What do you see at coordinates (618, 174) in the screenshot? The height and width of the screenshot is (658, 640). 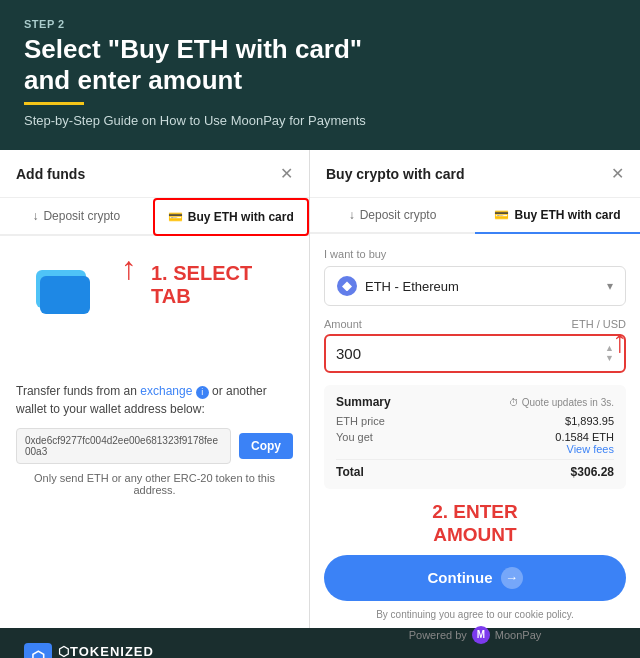 I see `right-close-button: ✕` at bounding box center [618, 174].